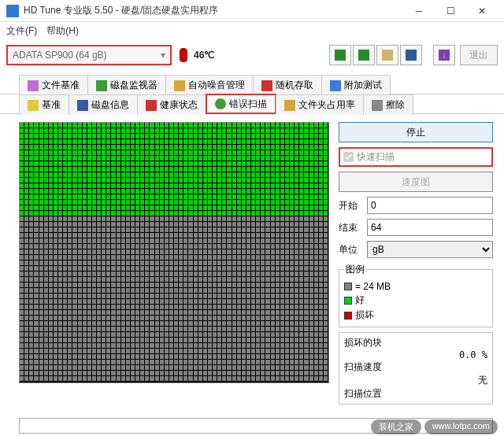  What do you see at coordinates (220, 104) in the screenshot?
I see `scan-icon` at bounding box center [220, 104].